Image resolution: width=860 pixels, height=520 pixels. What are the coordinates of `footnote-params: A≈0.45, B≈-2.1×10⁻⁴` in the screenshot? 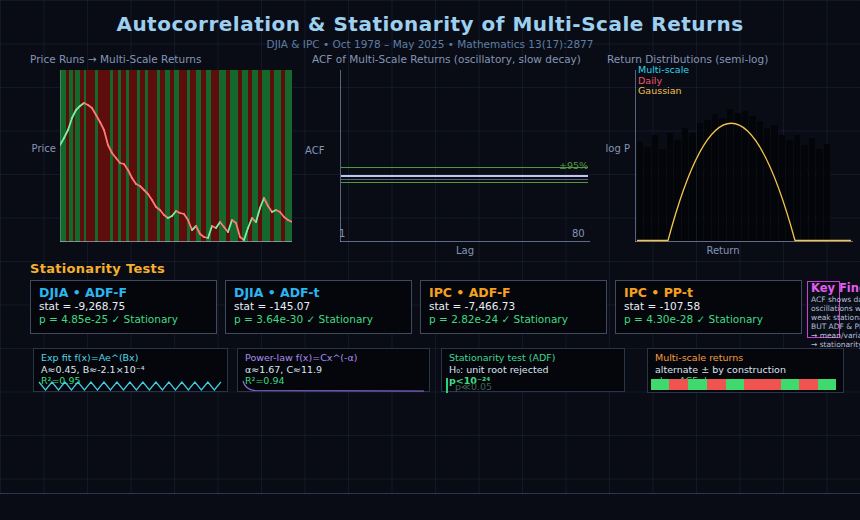 It's located at (130, 370).